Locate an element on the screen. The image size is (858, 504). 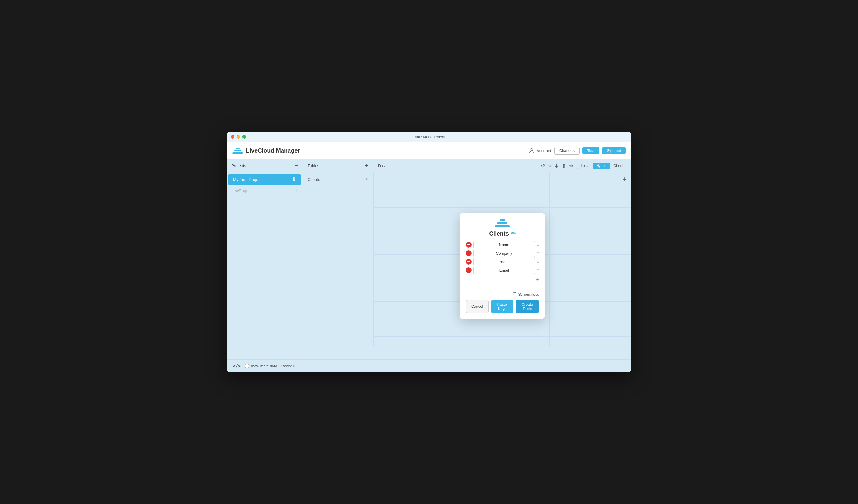
rows-label: Rows: 0 is located at coordinates (288, 366).